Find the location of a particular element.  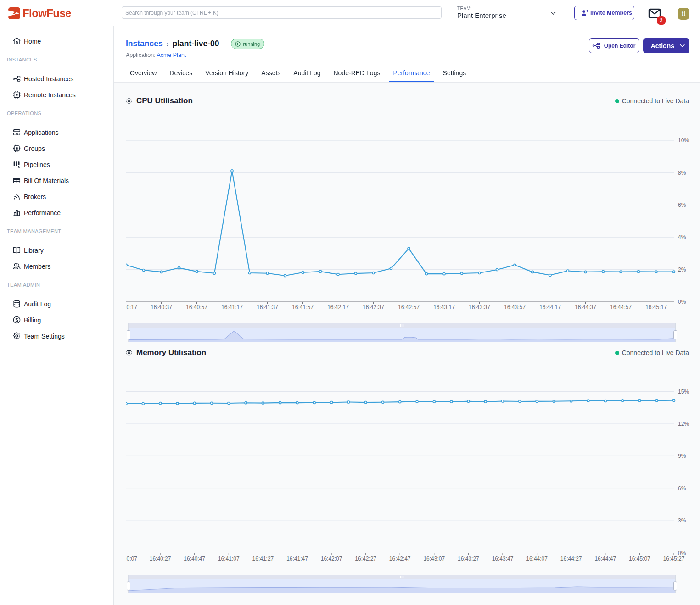

svg-text: 16:42:47 is located at coordinates (400, 559).